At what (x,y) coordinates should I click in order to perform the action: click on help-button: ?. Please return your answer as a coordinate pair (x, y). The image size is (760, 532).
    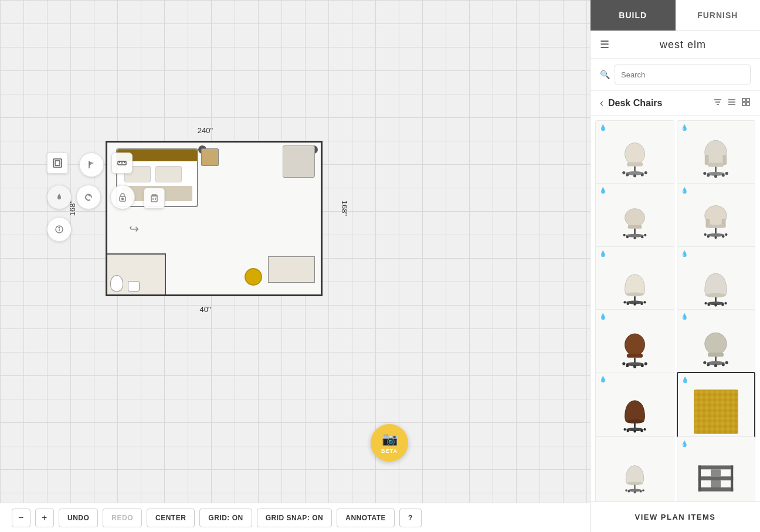
    Looking at the image, I should click on (410, 518).